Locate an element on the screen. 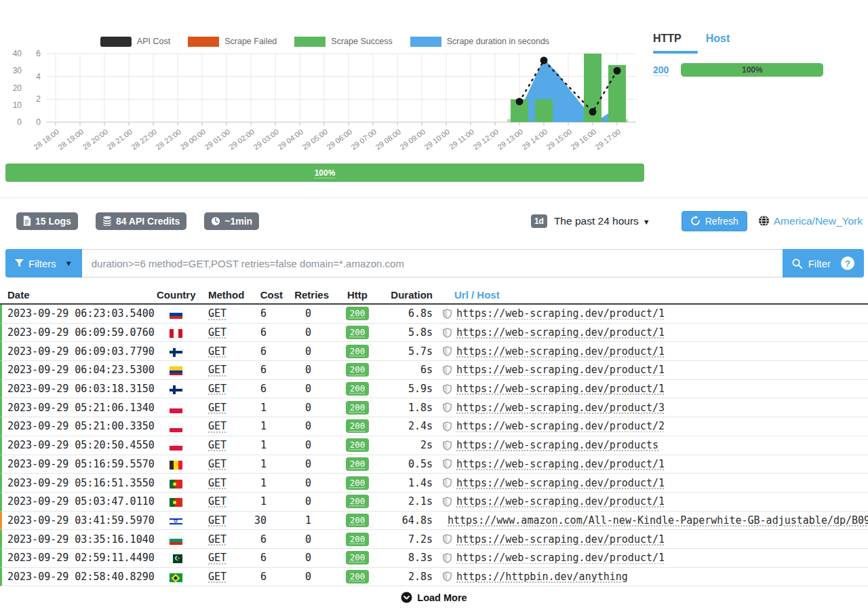 Image resolution: width=868 pixels, height=612 pixels. tab-host: Host is located at coordinates (718, 39).